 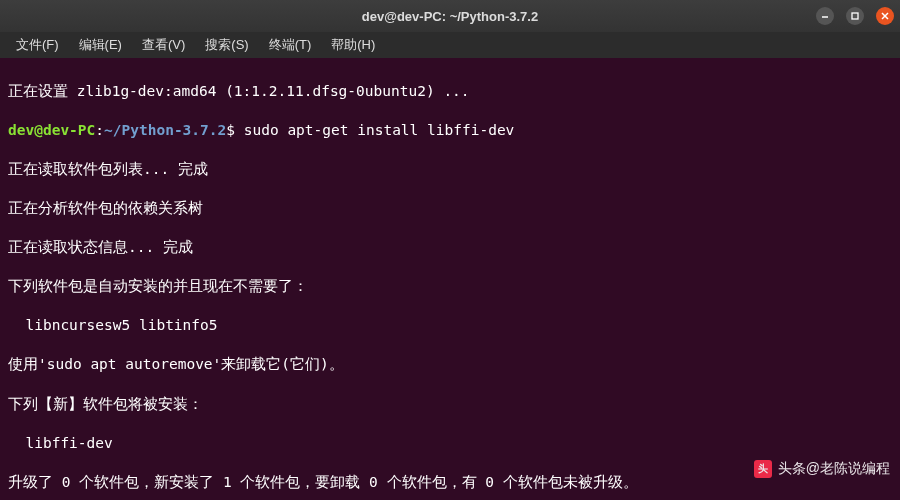 What do you see at coordinates (763, 469) in the screenshot?
I see `watermark-logo-icon: 头` at bounding box center [763, 469].